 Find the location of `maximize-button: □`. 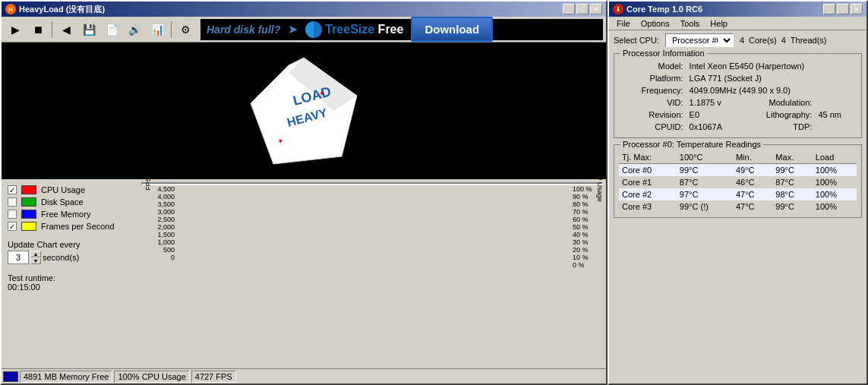

maximize-button: □ is located at coordinates (582, 9).